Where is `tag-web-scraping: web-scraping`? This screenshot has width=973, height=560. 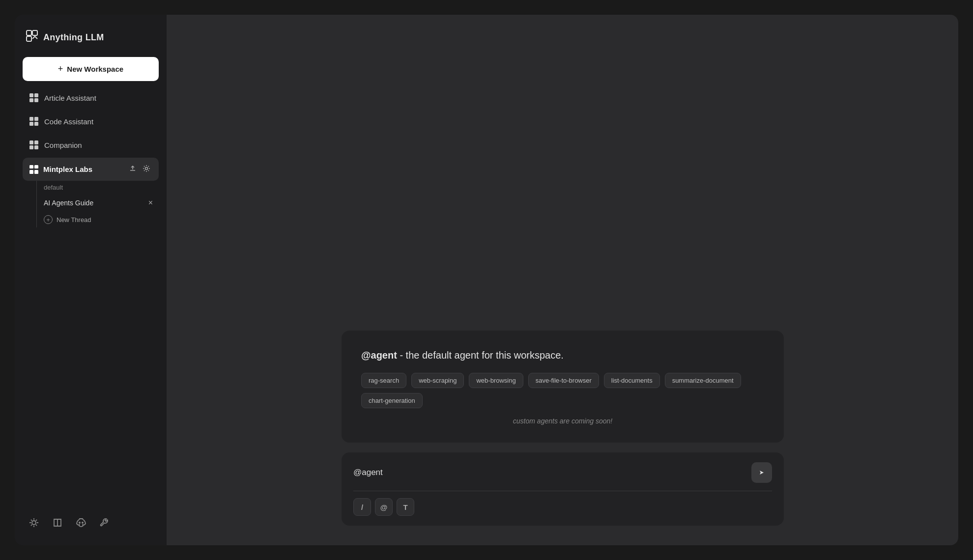
tag-web-scraping: web-scraping is located at coordinates (437, 380).